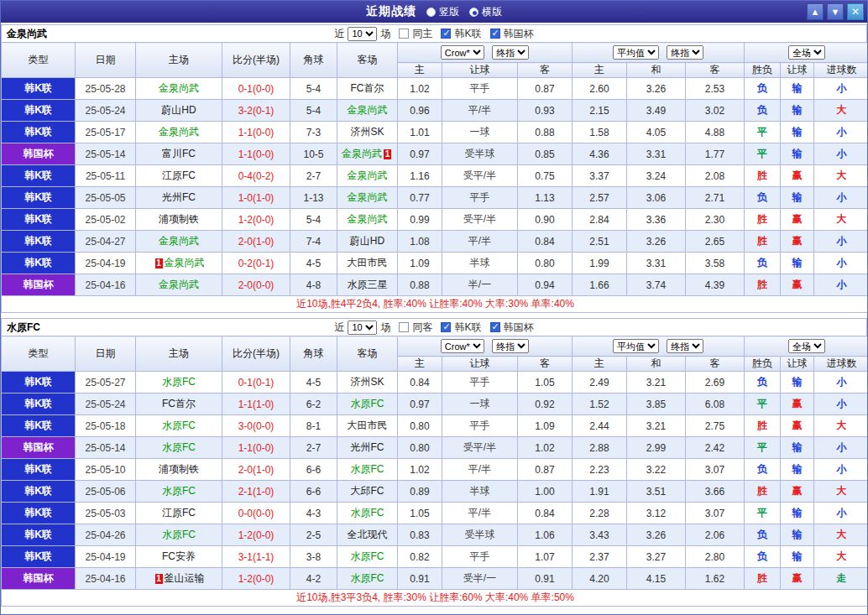 This screenshot has width=868, height=615. Describe the element at coordinates (257, 60) in the screenshot. I see `col-header-score: 比分(半场)` at that location.